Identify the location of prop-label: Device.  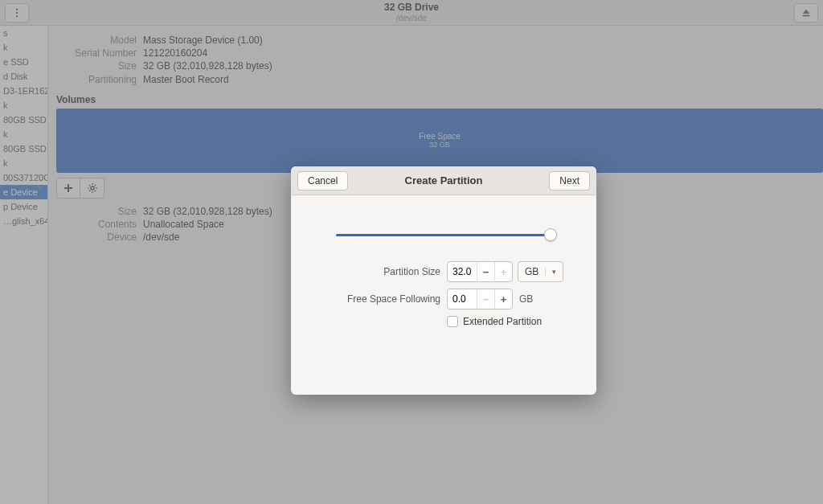
(96, 237).